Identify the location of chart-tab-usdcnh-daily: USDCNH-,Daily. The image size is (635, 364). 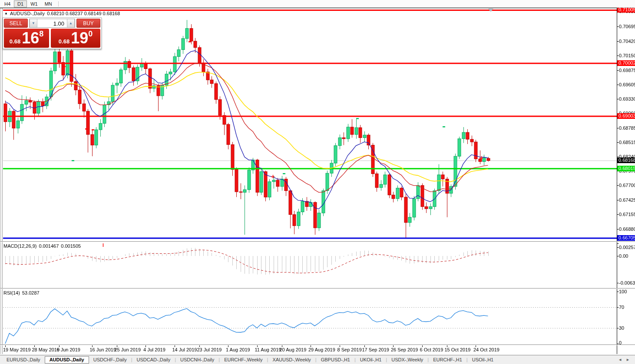
(197, 360).